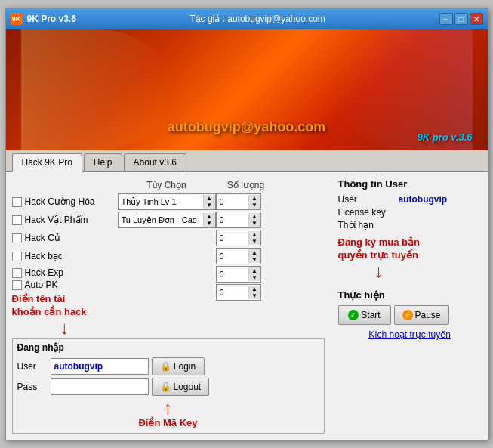 The width and height of the screenshot is (493, 448). I want to click on hack-autopk-label: Auto PK, so click(65, 285).